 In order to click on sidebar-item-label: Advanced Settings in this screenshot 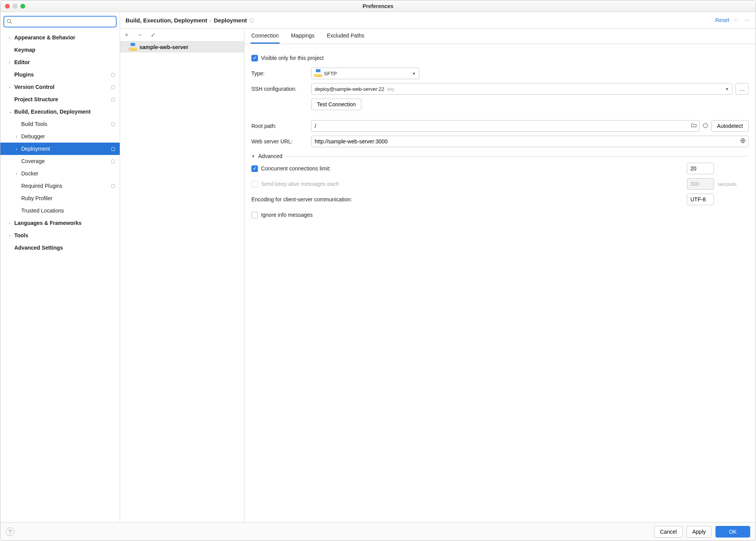, I will do `click(67, 248)`.